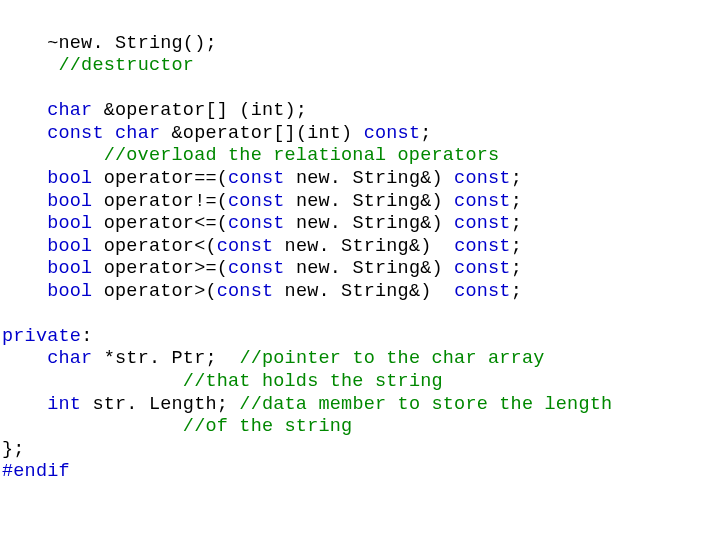 The height and width of the screenshot is (540, 720). What do you see at coordinates (160, 178) in the screenshot?
I see `code-line: operator==(` at bounding box center [160, 178].